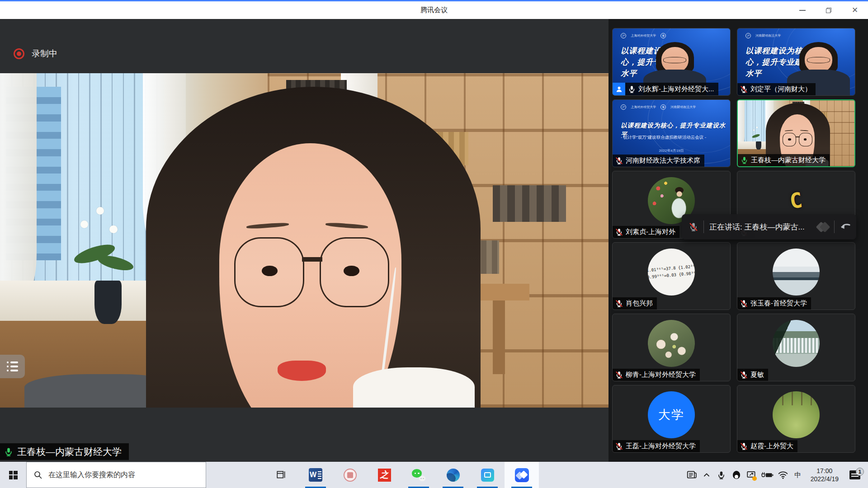 Image resolution: width=868 pixels, height=488 pixels. Describe the element at coordinates (796, 276) in the screenshot. I see `participant-tile: 张玉春-首经贸大学` at that location.